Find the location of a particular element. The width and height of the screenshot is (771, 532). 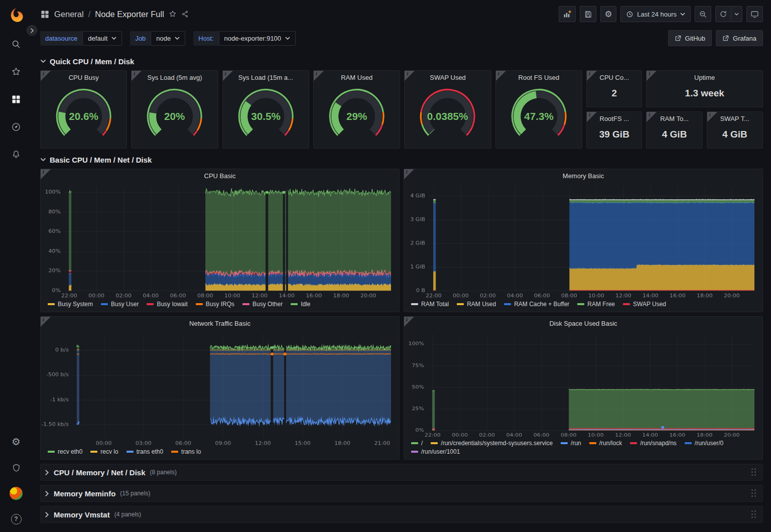

explore-button is located at coordinates (16, 127).